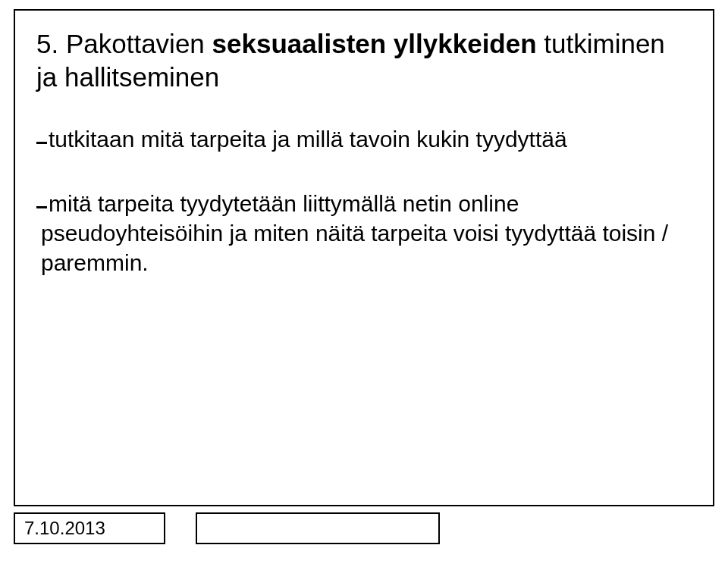 The width and height of the screenshot is (728, 567). What do you see at coordinates (89, 528) in the screenshot?
I see `date-box: 7.10.2013` at bounding box center [89, 528].